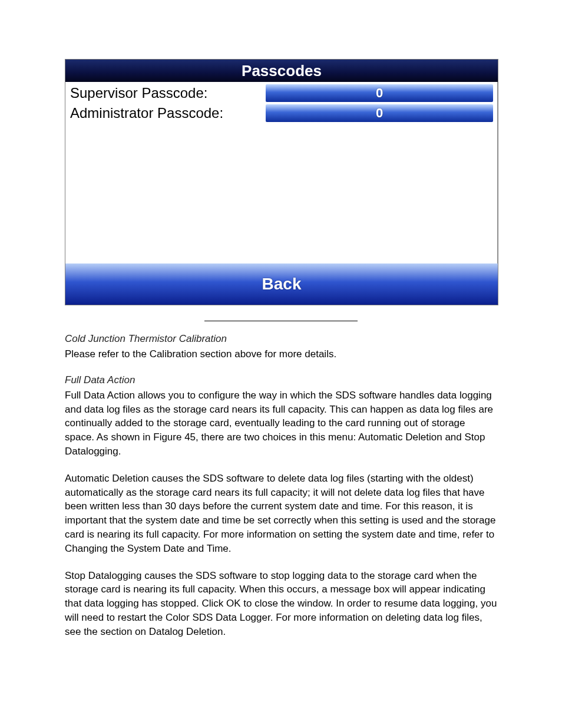  Describe the element at coordinates (281, 380) in the screenshot. I see `full-data-action-heading: Full Data Action` at that location.